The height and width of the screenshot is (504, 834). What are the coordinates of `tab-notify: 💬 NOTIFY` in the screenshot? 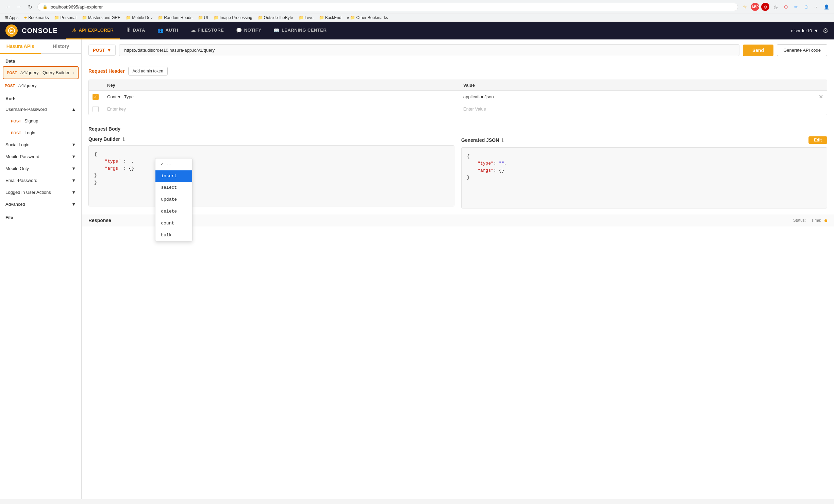 It's located at (249, 31).